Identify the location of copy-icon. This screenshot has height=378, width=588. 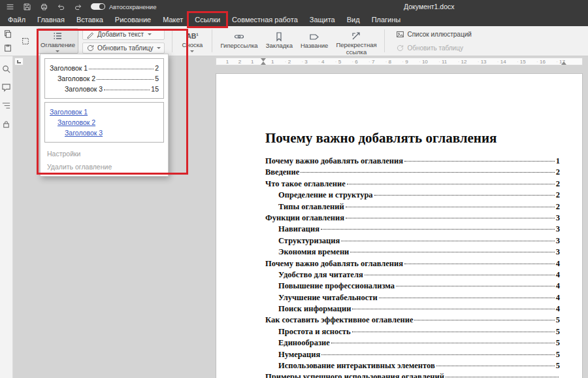
(8, 34).